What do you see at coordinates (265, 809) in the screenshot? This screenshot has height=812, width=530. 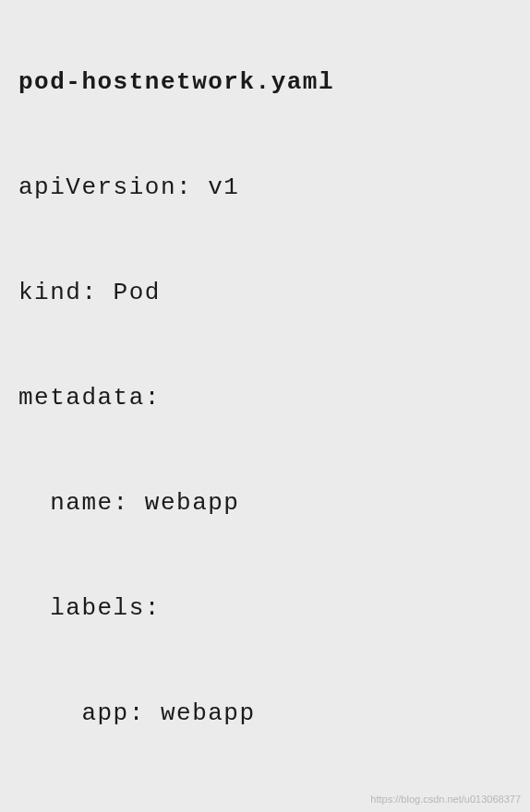 I see `yaml-line-spec: spec:` at bounding box center [265, 809].